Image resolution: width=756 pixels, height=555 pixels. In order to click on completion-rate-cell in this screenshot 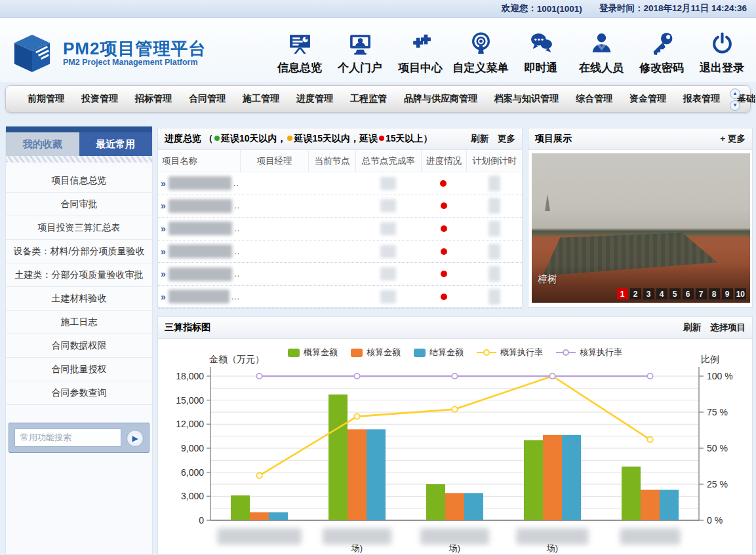, I will do `click(388, 297)`.